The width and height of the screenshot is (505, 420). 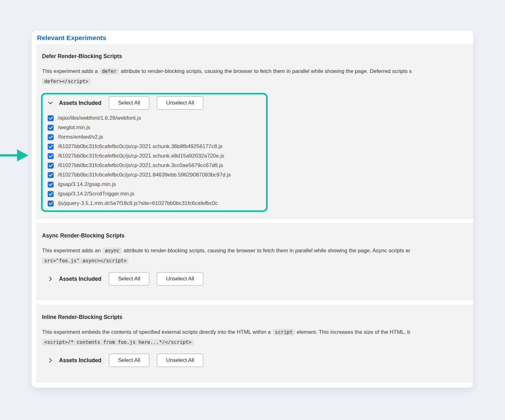 I want to click on description-line: This experiment adds adeferattribute to …, so click(x=258, y=71).